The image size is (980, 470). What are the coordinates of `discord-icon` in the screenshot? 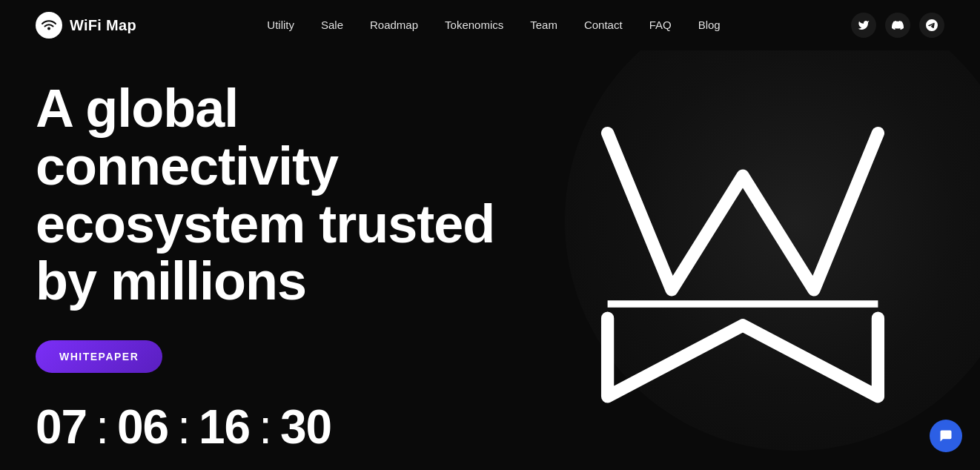 It's located at (898, 25).